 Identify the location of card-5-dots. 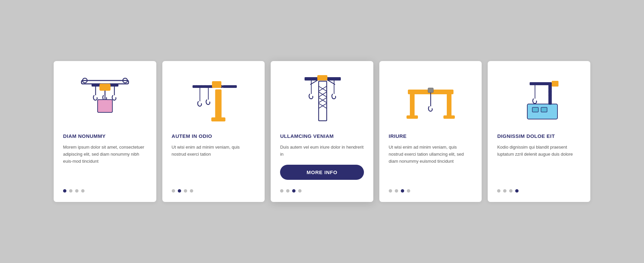
(508, 190).